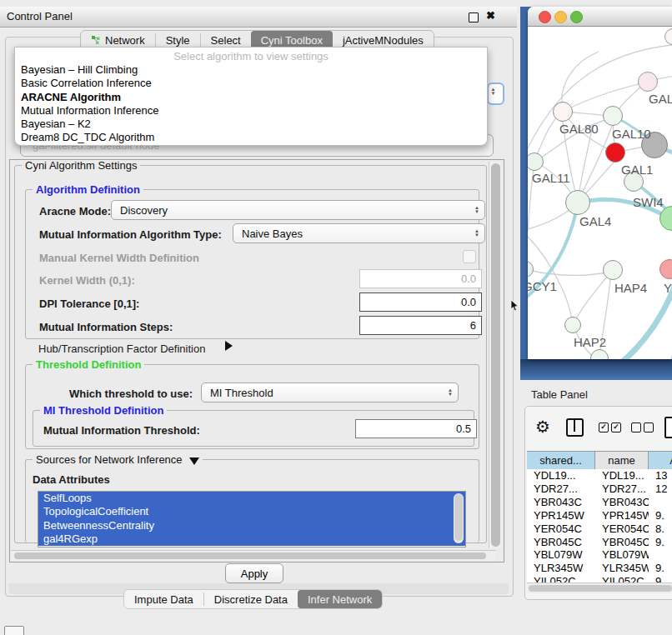 The height and width of the screenshot is (635, 672). What do you see at coordinates (420, 325) in the screenshot?
I see `mi-steps-field: 6` at bounding box center [420, 325].